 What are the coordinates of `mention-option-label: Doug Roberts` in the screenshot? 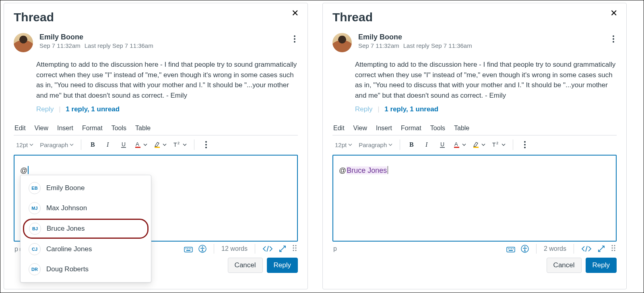 It's located at (68, 269).